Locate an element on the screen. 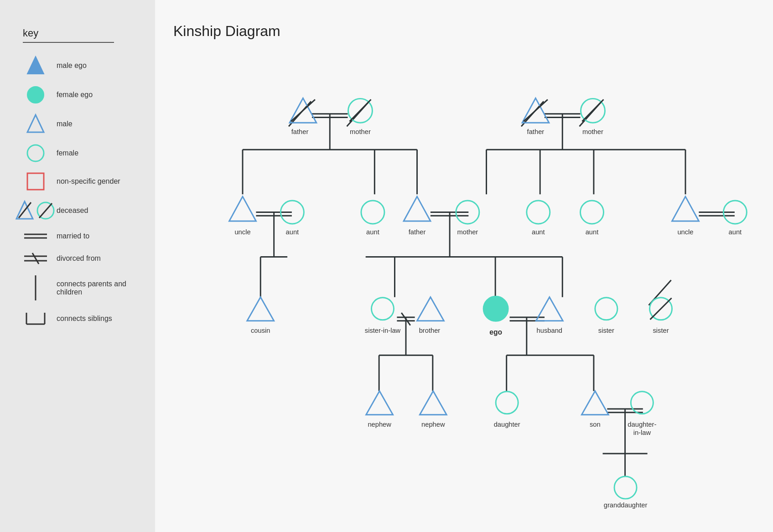 The height and width of the screenshot is (532, 773). parent-child-icon is located at coordinates (36, 288).